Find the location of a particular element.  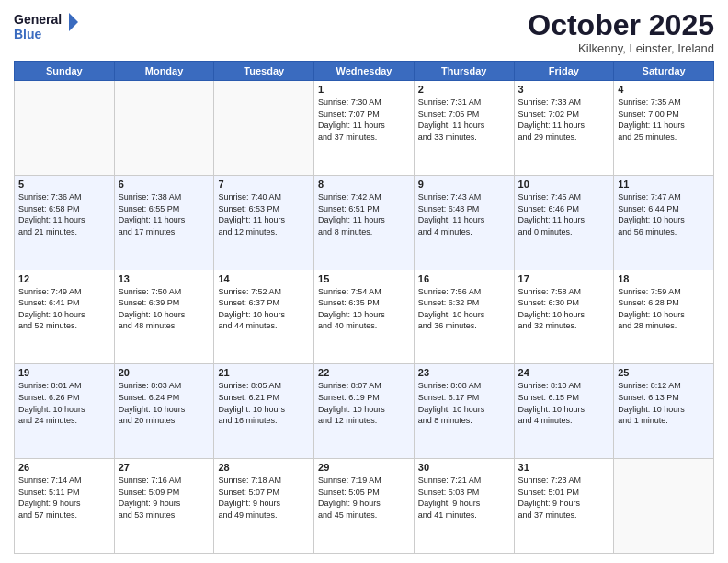

day-number: 21 is located at coordinates (264, 373).